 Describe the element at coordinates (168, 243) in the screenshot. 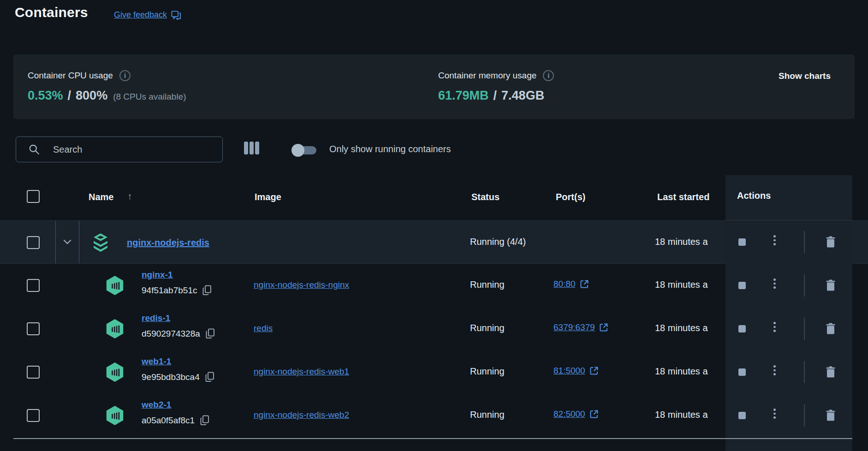

I see `compose-group-name-link: nginx-nodejs-redis` at that location.